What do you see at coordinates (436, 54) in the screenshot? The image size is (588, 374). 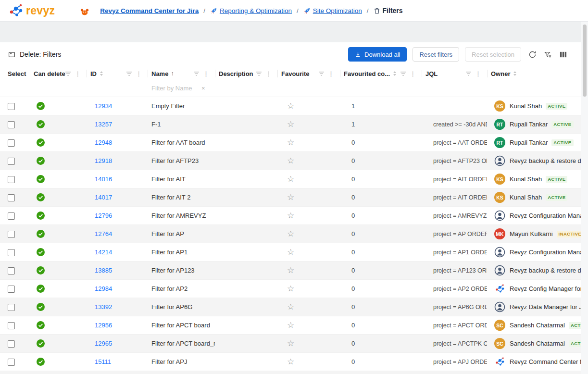 I see `reset-filters-button: Reset filters` at bounding box center [436, 54].